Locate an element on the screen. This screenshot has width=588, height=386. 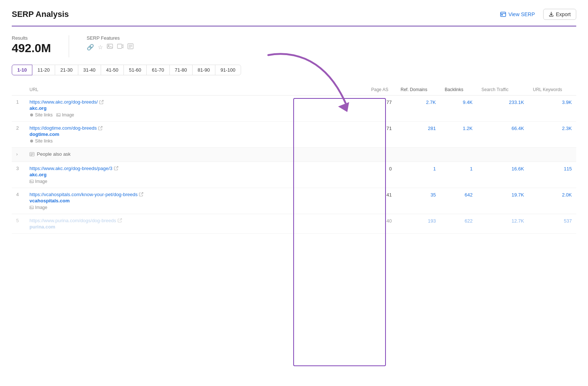
paa-label: People also ask is located at coordinates (301, 155).